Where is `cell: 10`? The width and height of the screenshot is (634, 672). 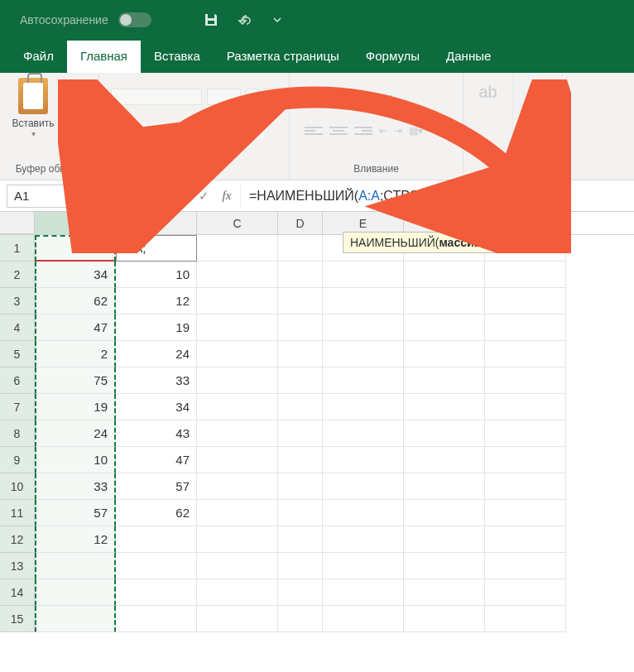
cell: 10 is located at coordinates (75, 460).